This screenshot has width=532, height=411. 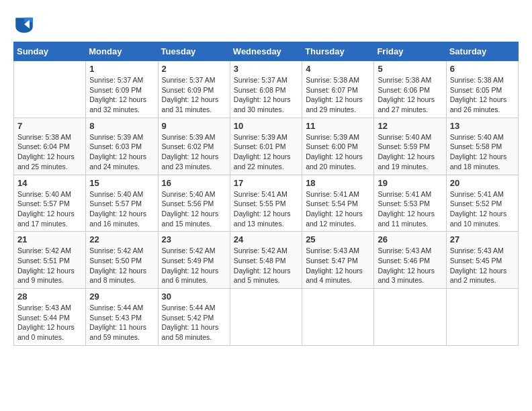 I want to click on day-info: Sunrise: 5:41 AM Sunset: 5:53 PM Dayligh…, so click(x=410, y=210).